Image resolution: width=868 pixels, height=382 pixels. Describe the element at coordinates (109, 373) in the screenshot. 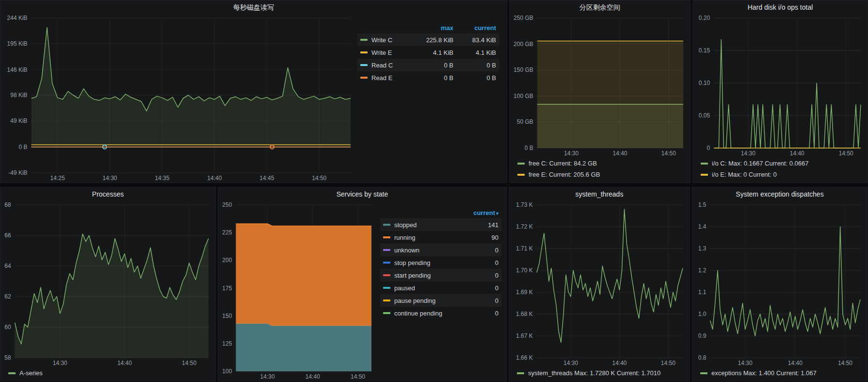

I see `legend-item-a-series: A-series` at that location.